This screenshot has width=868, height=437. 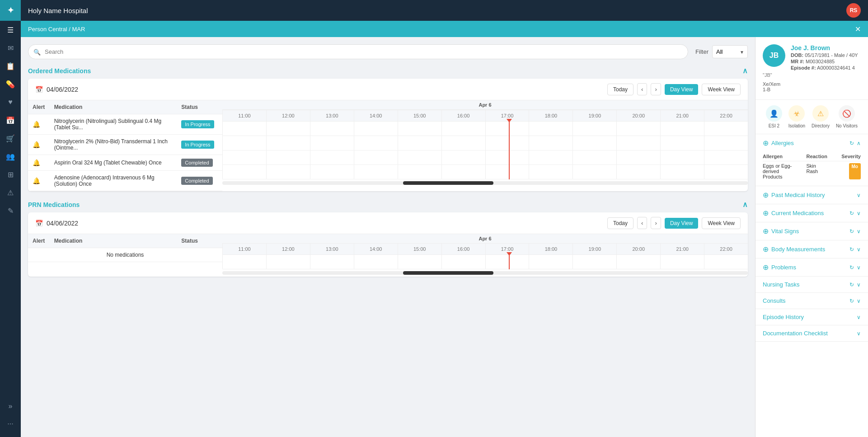 What do you see at coordinates (812, 249) in the screenshot?
I see `body-measurements-header: ⊕ Body Measurements ↻ ∨` at bounding box center [812, 249].